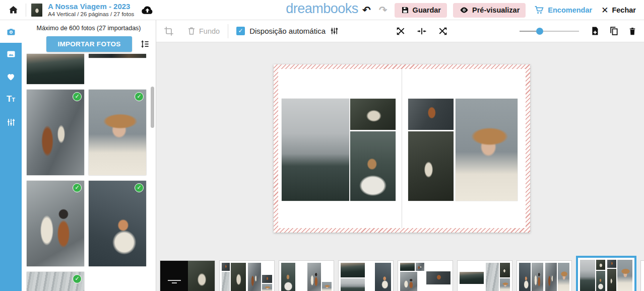 This screenshot has width=644, height=291. I want to click on close-button: ✕ Fechar, so click(619, 10).